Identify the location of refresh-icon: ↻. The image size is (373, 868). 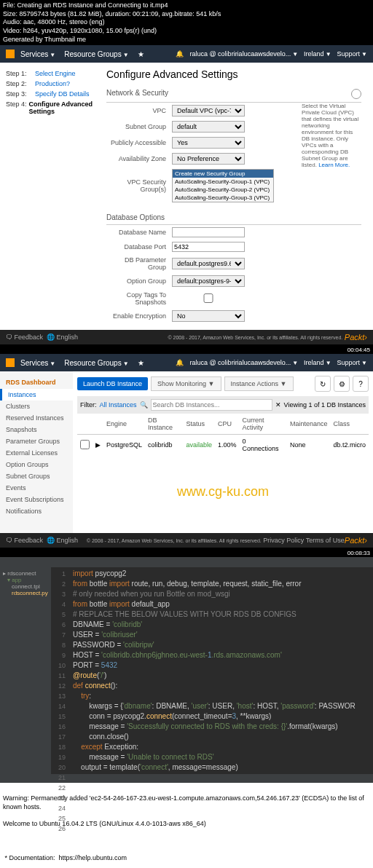
(323, 384).